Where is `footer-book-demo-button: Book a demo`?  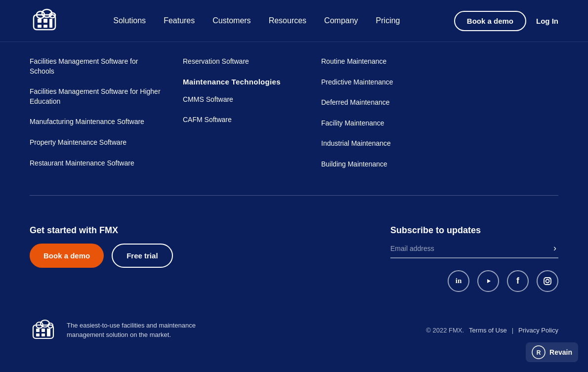 footer-book-demo-button: Book a demo is located at coordinates (67, 256).